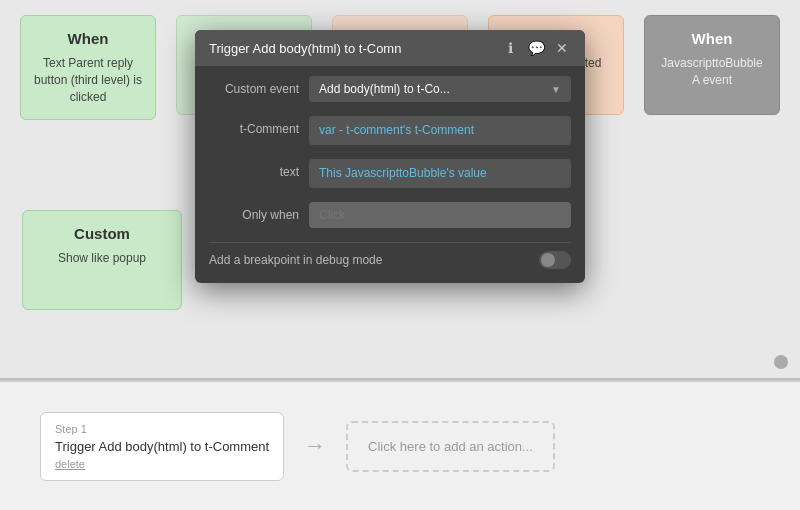  What do you see at coordinates (390, 48) in the screenshot?
I see `modal-header: Trigger Add body(html) to t-Comn ℹ 💬 ✕` at bounding box center [390, 48].